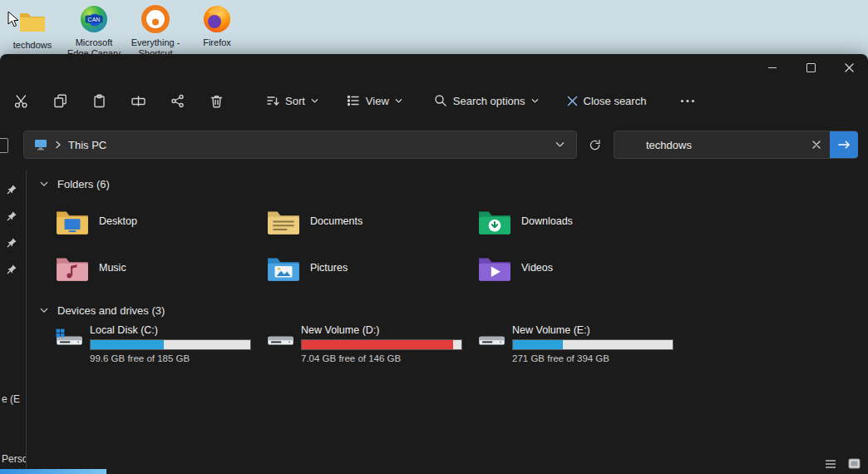 This screenshot has height=474, width=868. Describe the element at coordinates (118, 221) in the screenshot. I see `folder-label: Desktop` at that location.